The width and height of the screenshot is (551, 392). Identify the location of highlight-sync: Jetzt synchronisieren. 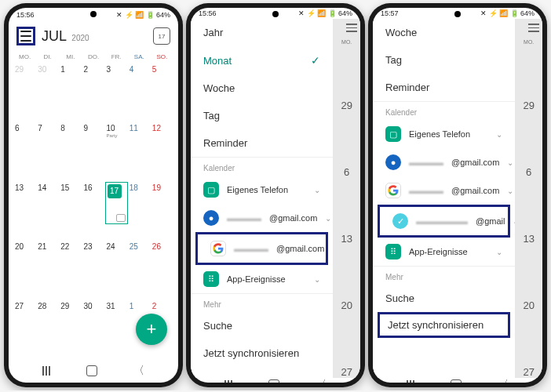
(444, 325).